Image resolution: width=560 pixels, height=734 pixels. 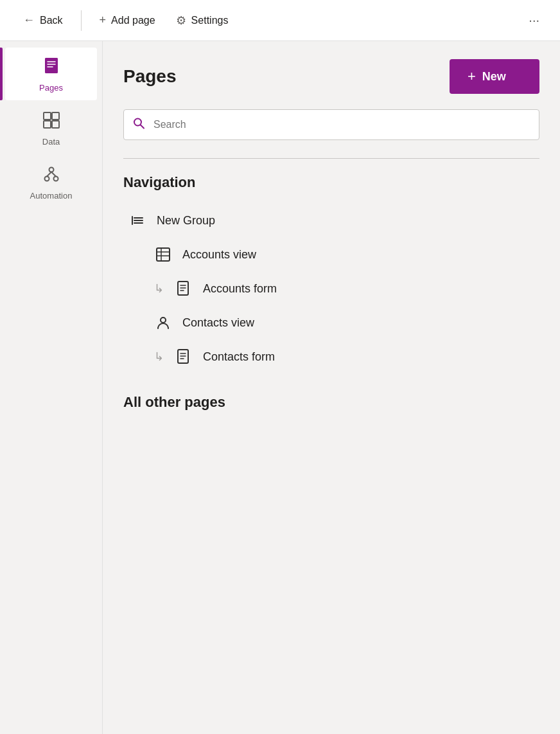 I want to click on search-container, so click(x=331, y=125).